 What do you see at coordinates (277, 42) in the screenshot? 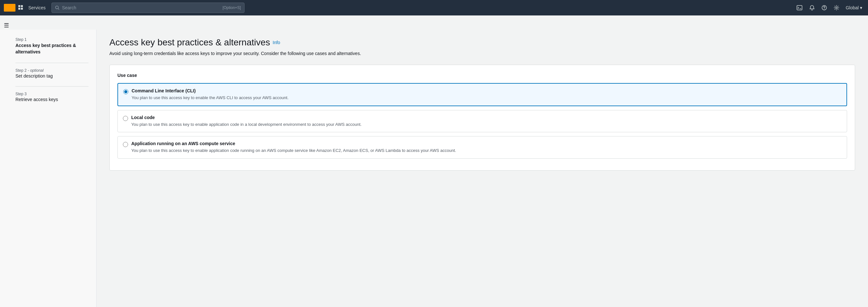
I see `info-link: Info` at bounding box center [277, 42].